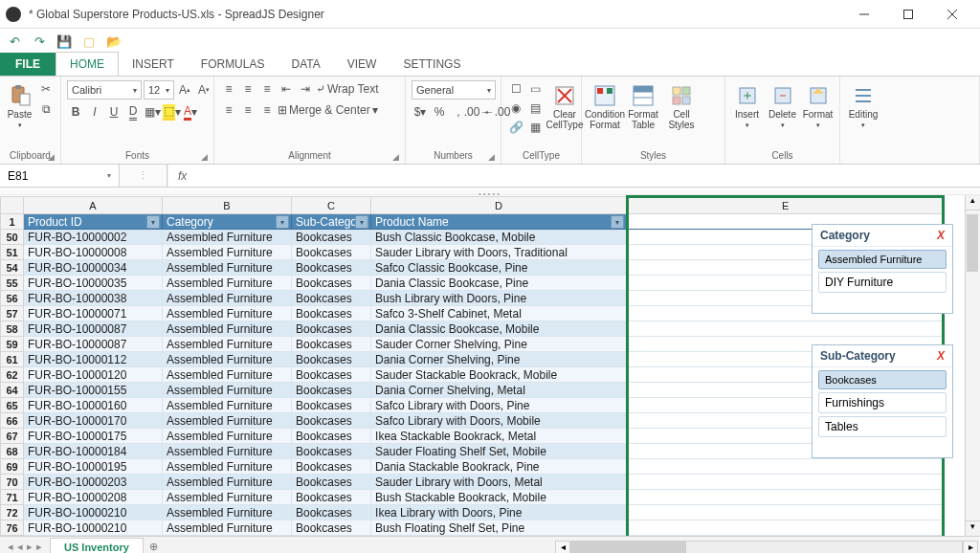  Describe the element at coordinates (972, 365) in the screenshot. I see `vertical-scrollbar` at that location.